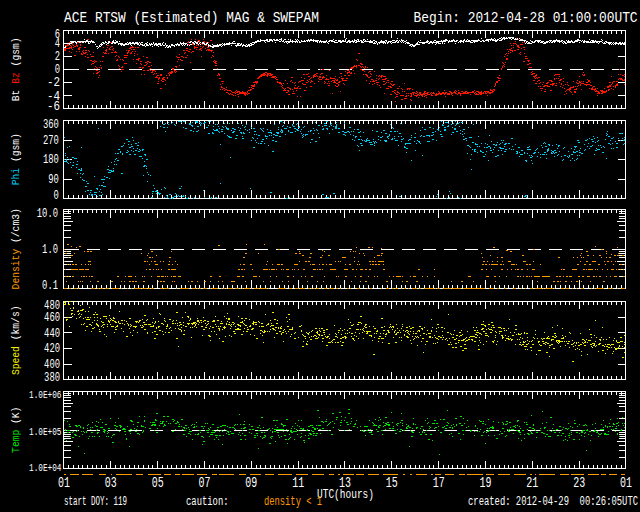 The width and height of the screenshot is (640, 512). I want to click on svg-text: Bt, so click(16, 92).